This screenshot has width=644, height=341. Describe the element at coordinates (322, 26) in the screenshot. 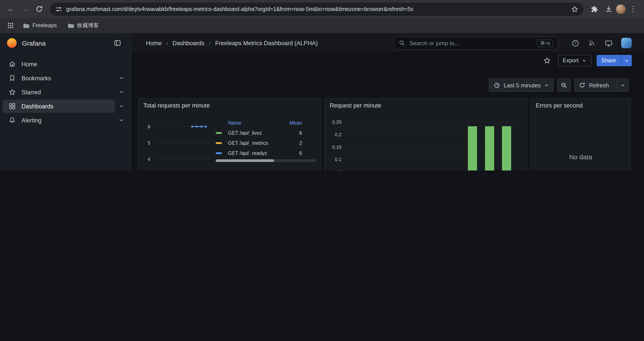

I see `bookmarks-bar: Freeleaps 收藏博客` at that location.